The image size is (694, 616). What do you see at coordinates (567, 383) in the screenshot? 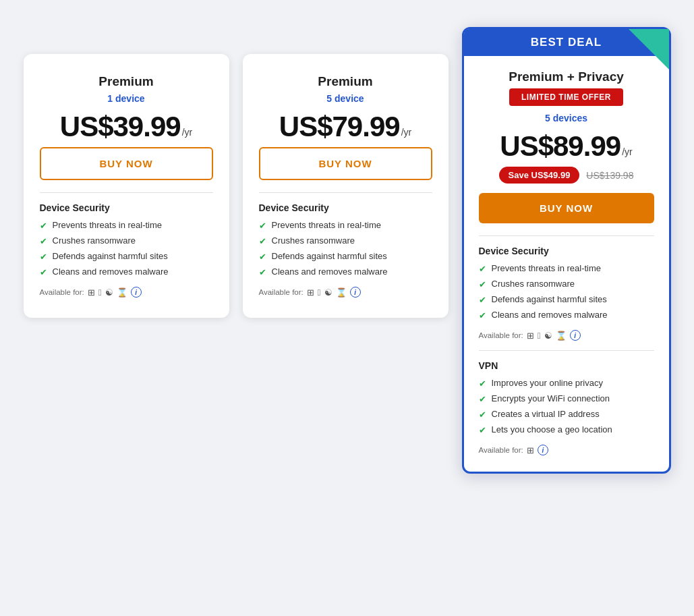
I see `feature-item: ✔Improves your online privacy` at bounding box center [567, 383].